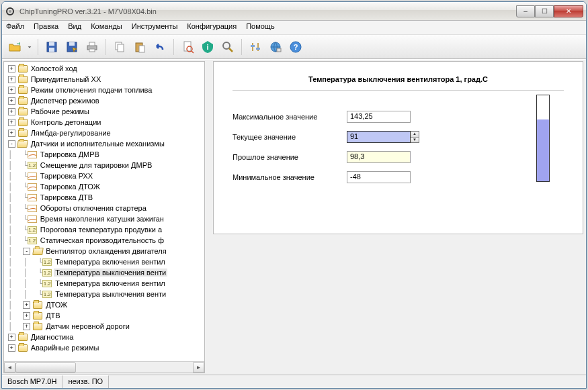  I want to click on scroll-left-button: ◄, so click(9, 368).